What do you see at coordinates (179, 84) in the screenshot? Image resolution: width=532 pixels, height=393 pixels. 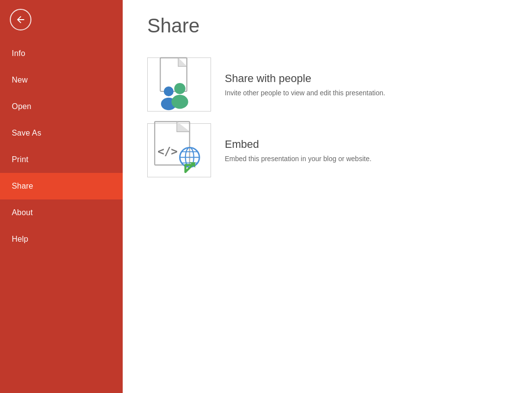 I see `share-with-people-icon-box` at bounding box center [179, 84].